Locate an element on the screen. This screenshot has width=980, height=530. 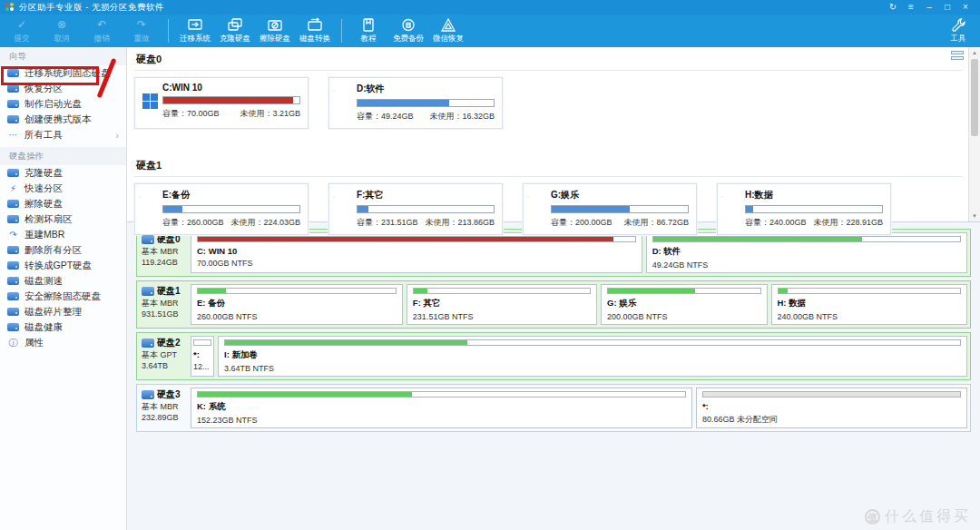
defrag-icon is located at coordinates (13, 312).